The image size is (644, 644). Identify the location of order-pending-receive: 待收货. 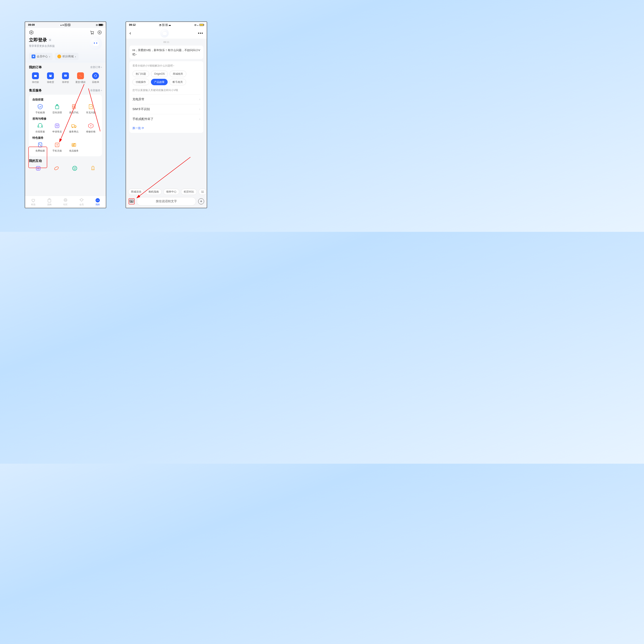
(51, 78).